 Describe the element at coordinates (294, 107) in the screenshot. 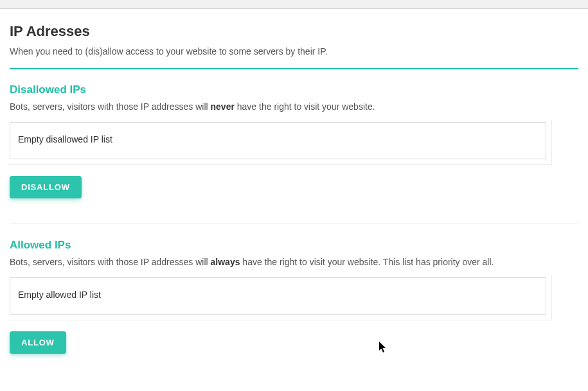

I see `disallowed-ips-description: Bots, servers, visitors with those IP ad…` at that location.